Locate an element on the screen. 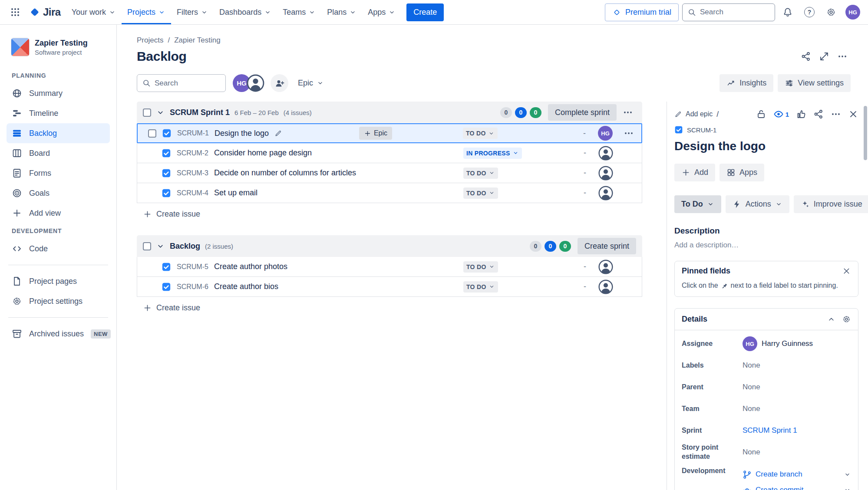 This screenshot has width=868, height=490. settings-button is located at coordinates (831, 12).